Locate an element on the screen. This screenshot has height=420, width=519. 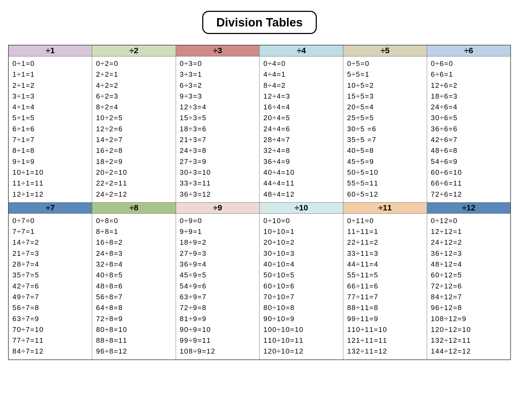
equation: 121÷11=11 is located at coordinates (385, 340).